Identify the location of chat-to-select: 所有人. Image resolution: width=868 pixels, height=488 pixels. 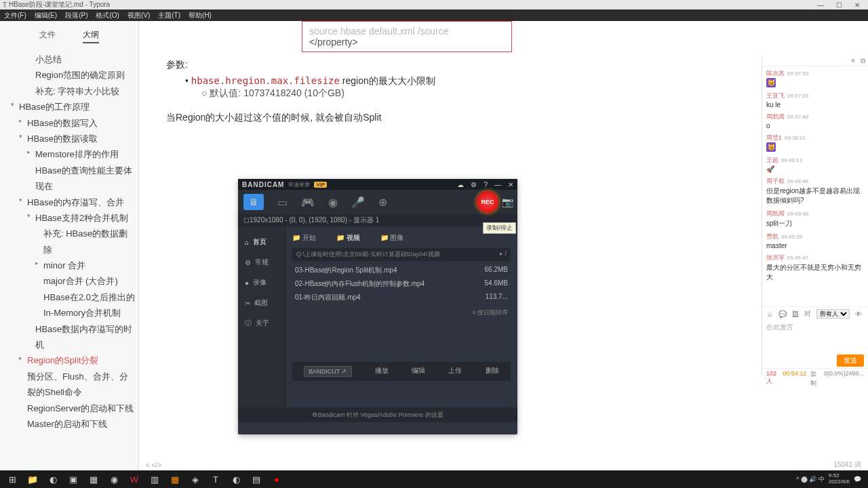
(833, 314).